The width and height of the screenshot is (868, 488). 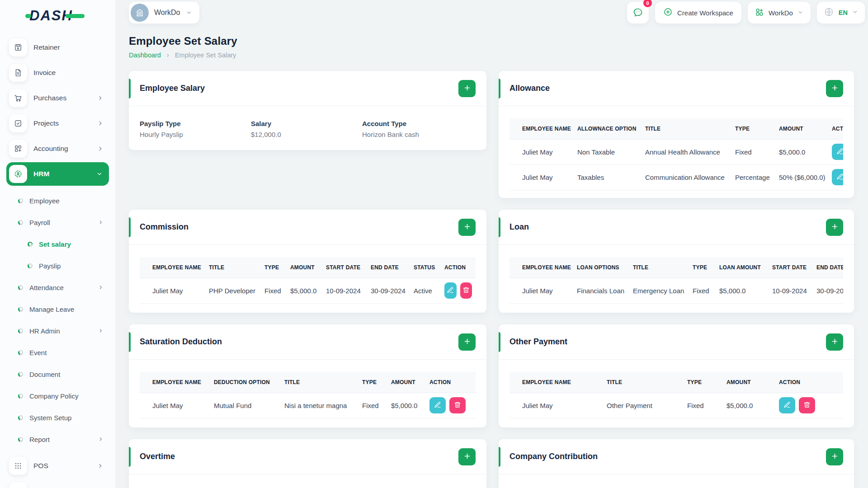 What do you see at coordinates (605, 291) in the screenshot?
I see `table-cell: Financials Loan` at bounding box center [605, 291].